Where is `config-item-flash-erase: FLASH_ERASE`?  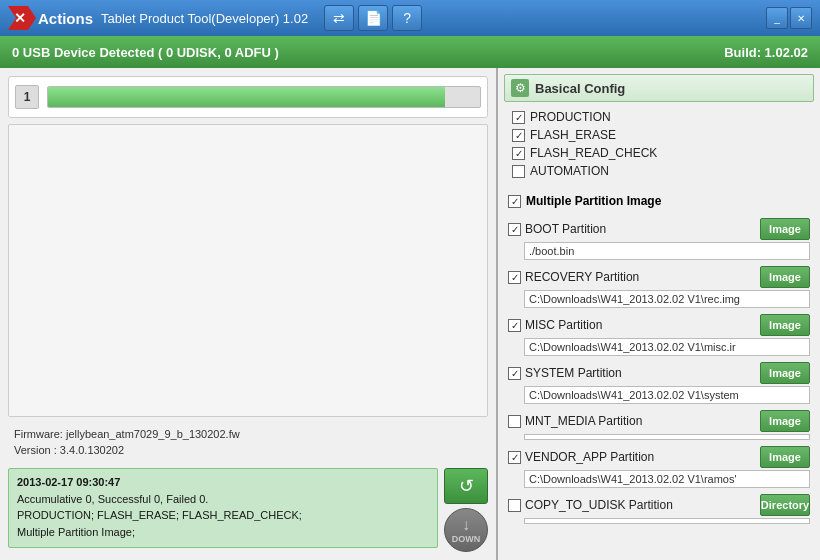
config-item-flash-erase: FLASH_ERASE is located at coordinates (659, 135).